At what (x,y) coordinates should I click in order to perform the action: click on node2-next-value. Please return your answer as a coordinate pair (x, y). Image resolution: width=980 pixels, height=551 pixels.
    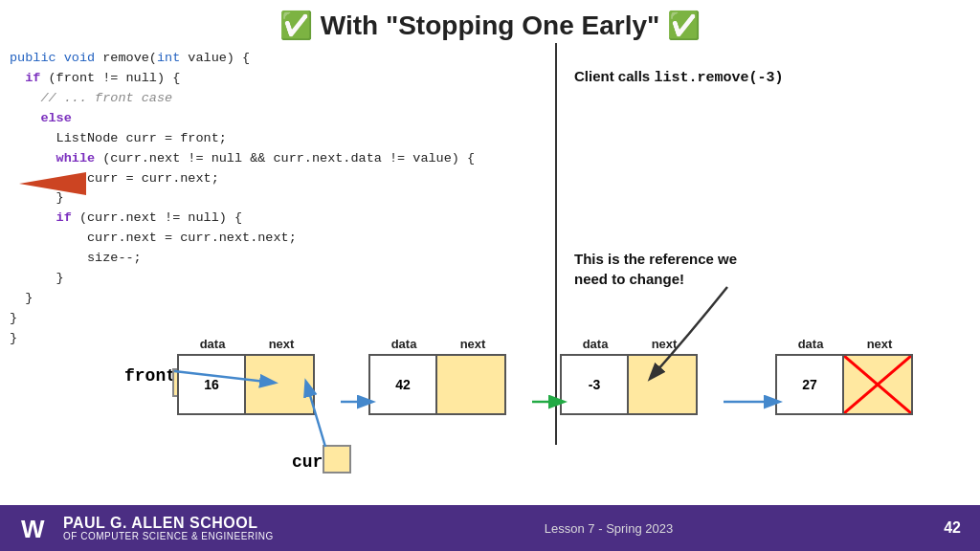
    Looking at the image, I should click on (471, 385).